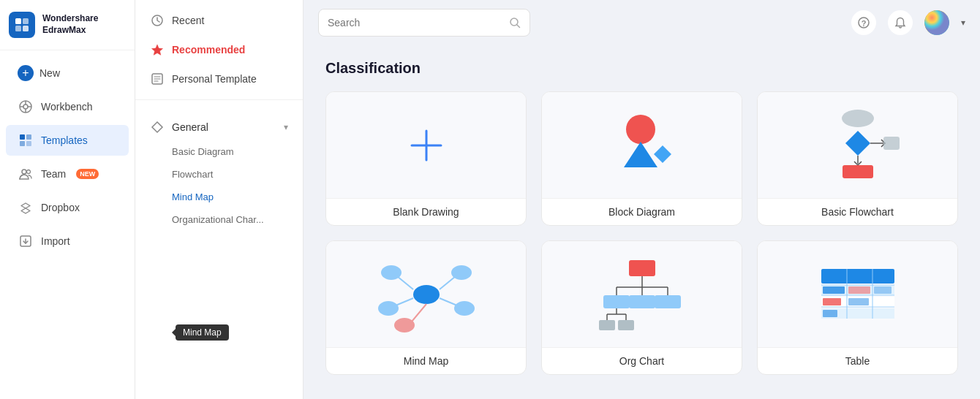 The image size is (980, 399). Describe the element at coordinates (857, 212) in the screenshot. I see `card-label-flowchart: Basic Flowchart` at that location.